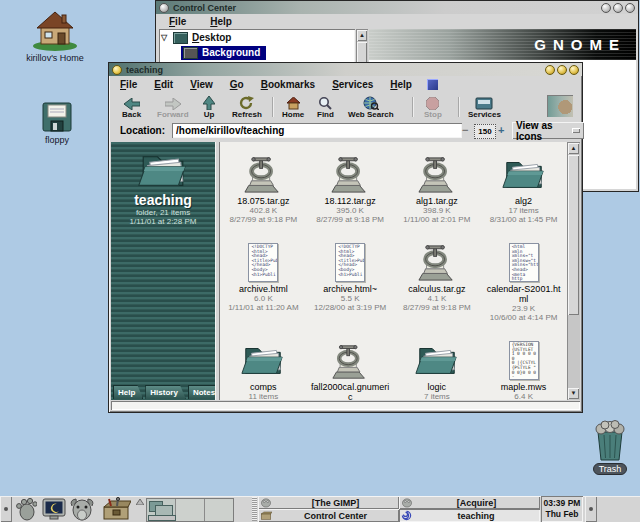 The height and width of the screenshot is (522, 640). Describe the element at coordinates (397, 8) in the screenshot. I see `control-center-titlebar: Control Center` at that location.